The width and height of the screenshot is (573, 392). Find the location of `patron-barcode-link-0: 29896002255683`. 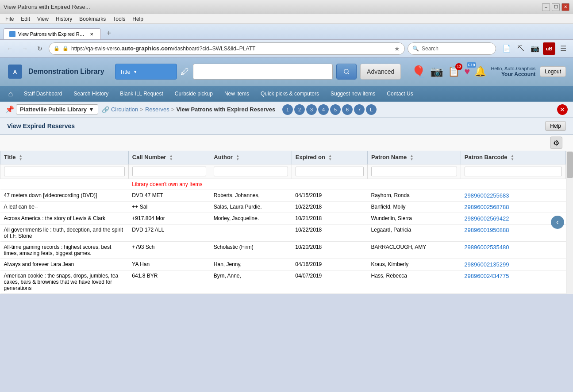

patron-barcode-link-0: 29896002255683 is located at coordinates (487, 195).